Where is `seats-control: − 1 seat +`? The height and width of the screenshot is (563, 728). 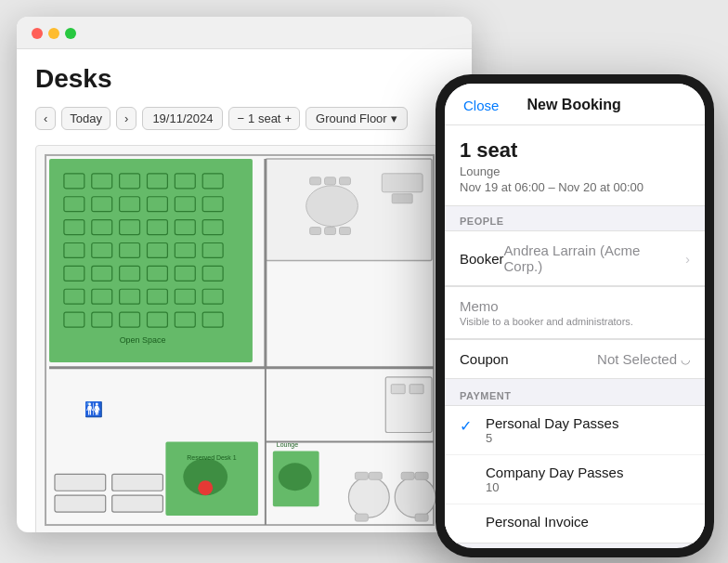 seats-control: − 1 seat + is located at coordinates (264, 119).